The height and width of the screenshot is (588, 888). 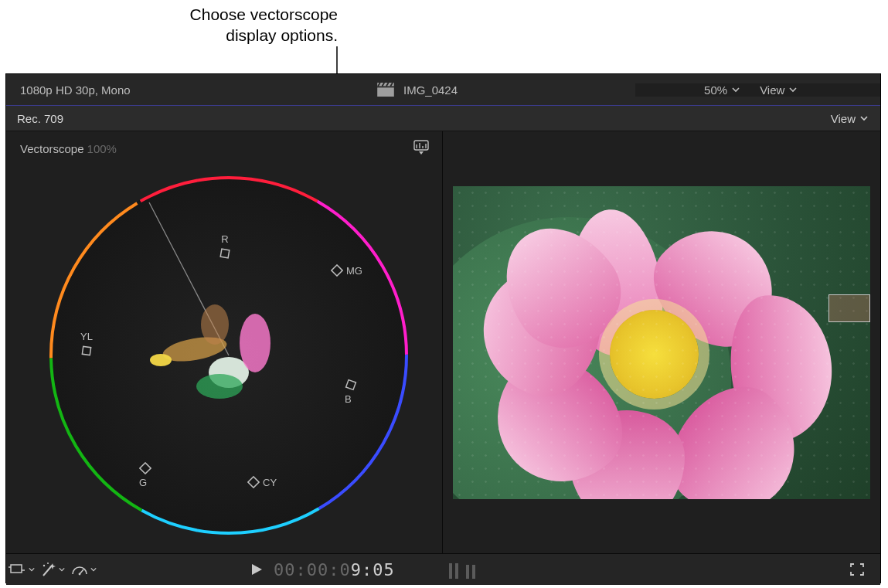 I want to click on clip-name-label: IMG_0424, so click(x=519, y=90).